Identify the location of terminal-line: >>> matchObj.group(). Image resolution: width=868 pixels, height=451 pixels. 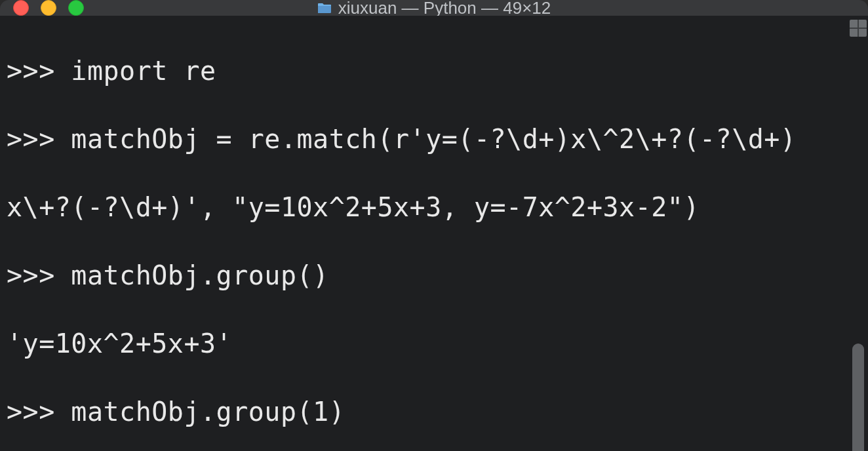
(426, 275).